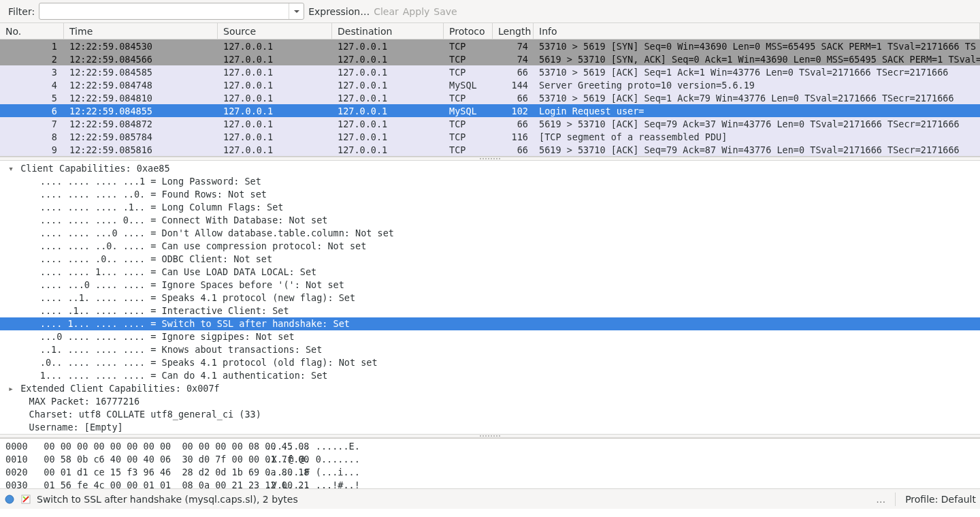 Image resolution: width=980 pixels, height=517 pixels. Describe the element at coordinates (490, 31) in the screenshot. I see `packet-list-header: No. Time Source Destination Protoco Leng…` at that location.